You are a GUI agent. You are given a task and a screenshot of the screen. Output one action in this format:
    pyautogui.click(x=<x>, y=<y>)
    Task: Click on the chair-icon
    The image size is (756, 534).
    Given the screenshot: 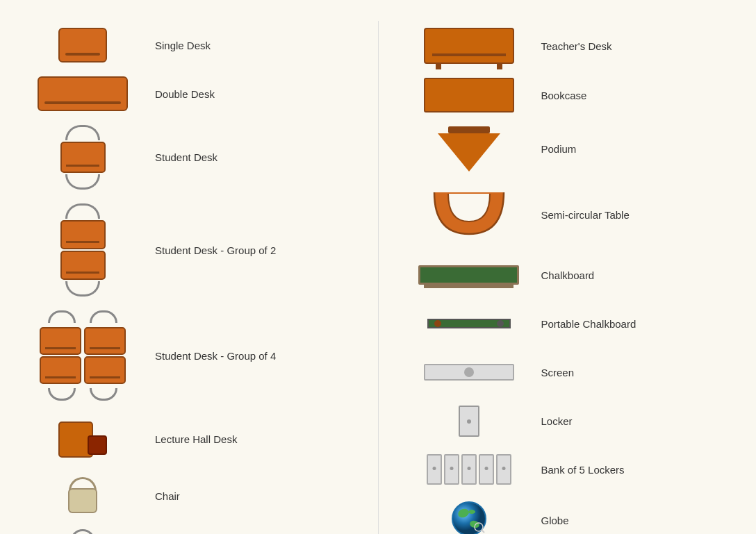 What is the action you would take?
    pyautogui.click(x=83, y=496)
    